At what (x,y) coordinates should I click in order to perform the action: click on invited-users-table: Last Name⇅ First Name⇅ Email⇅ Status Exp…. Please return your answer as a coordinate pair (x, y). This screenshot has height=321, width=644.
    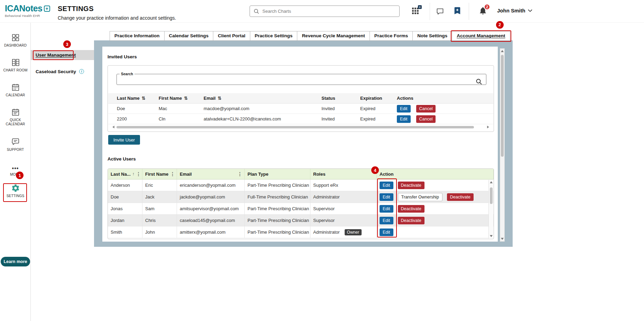
    Looking at the image, I should click on (301, 109).